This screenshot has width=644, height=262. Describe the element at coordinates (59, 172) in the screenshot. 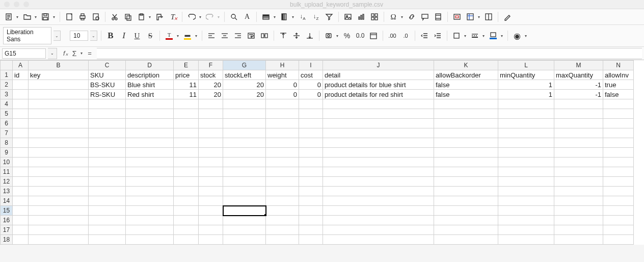

I see `cell-B11` at that location.